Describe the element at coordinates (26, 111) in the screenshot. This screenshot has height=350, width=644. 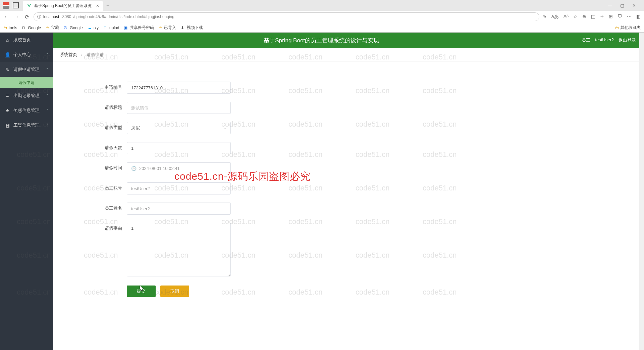
I see `sidebar-item-label: 奖惩信息管理` at that location.